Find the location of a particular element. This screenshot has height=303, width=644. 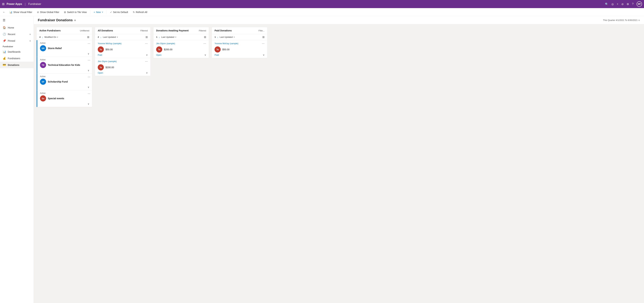

donation-avatar: Te is located at coordinates (101, 50).